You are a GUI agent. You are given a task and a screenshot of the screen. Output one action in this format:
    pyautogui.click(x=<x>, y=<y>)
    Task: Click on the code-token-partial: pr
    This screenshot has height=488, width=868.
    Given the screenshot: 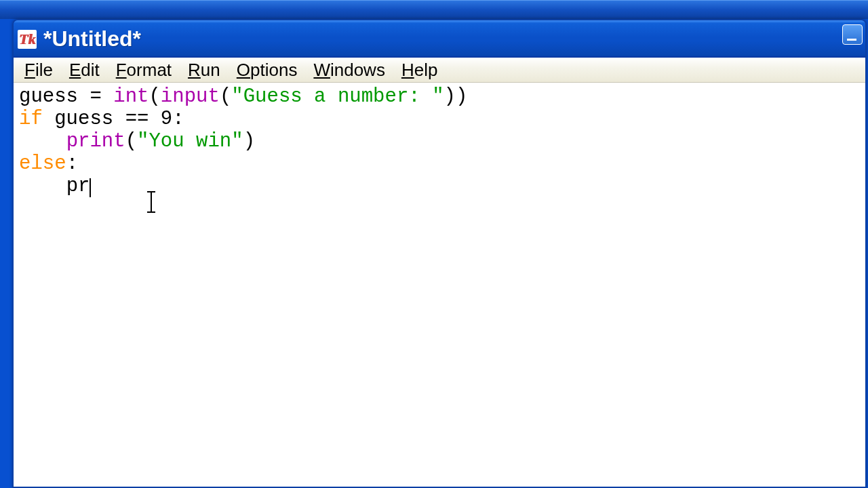 What is the action you would take?
    pyautogui.click(x=79, y=186)
    